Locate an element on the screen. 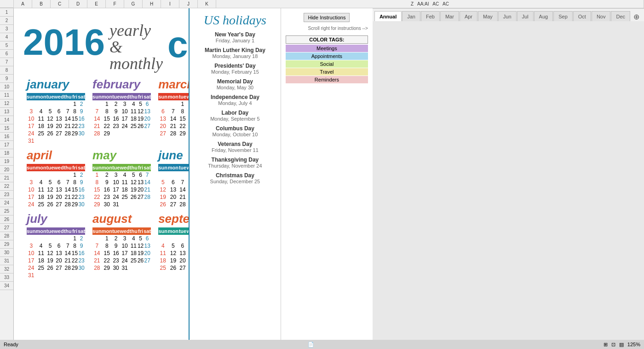 The image size is (644, 349). table-row: 13141516171819 is located at coordinates (173, 119).